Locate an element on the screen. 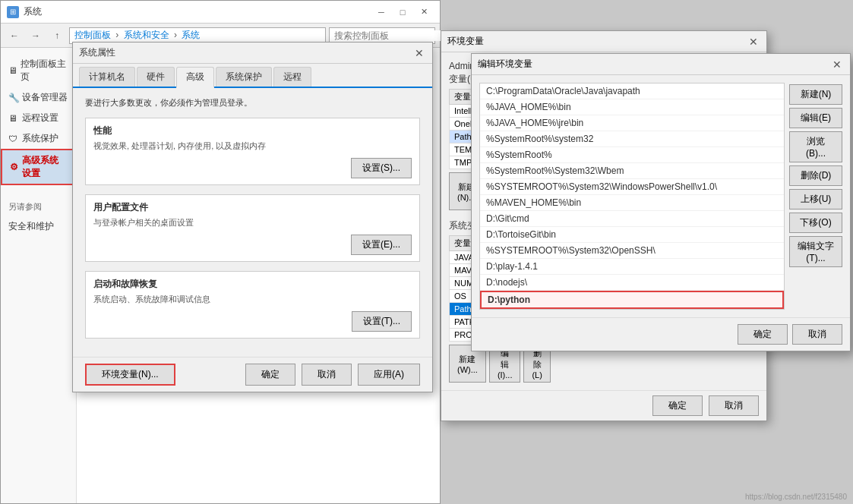  list-item: %JAVA_HOME%\bin is located at coordinates (632, 108).